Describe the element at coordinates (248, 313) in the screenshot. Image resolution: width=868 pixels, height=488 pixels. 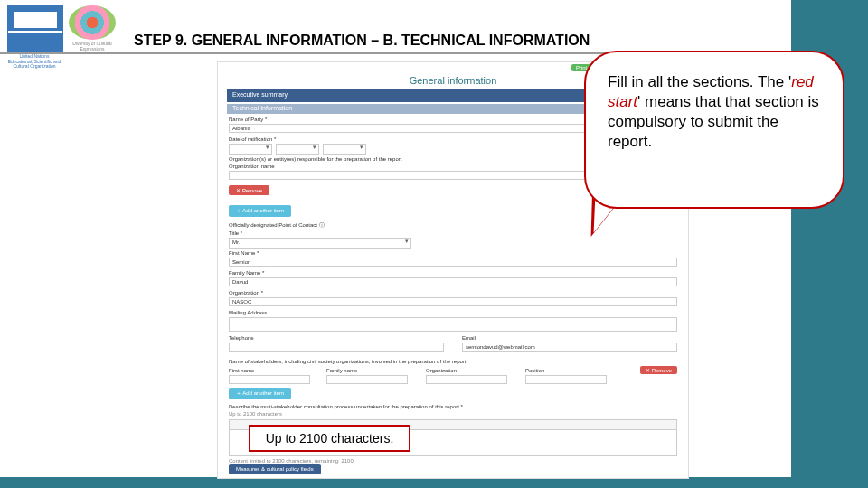
I see `mail-label: Mailing Address` at that location.